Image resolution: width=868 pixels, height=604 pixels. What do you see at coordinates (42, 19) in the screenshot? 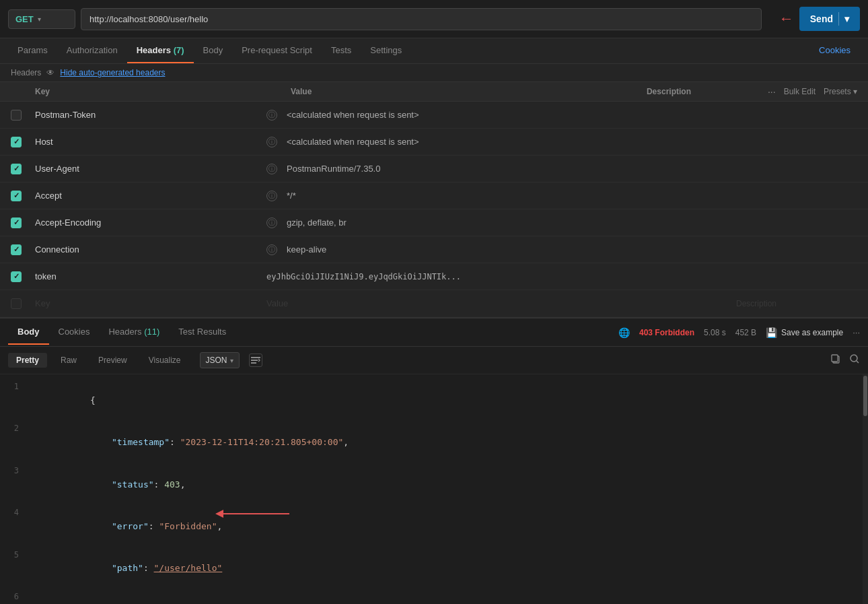
I see `method-select: GET ▾` at bounding box center [42, 19].